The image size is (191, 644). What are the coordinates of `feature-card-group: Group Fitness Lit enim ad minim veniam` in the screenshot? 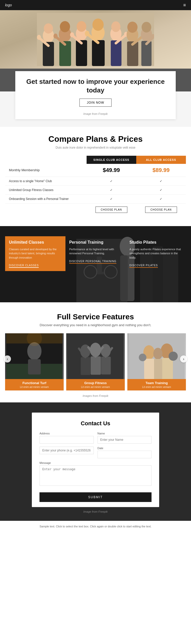 It's located at (96, 362).